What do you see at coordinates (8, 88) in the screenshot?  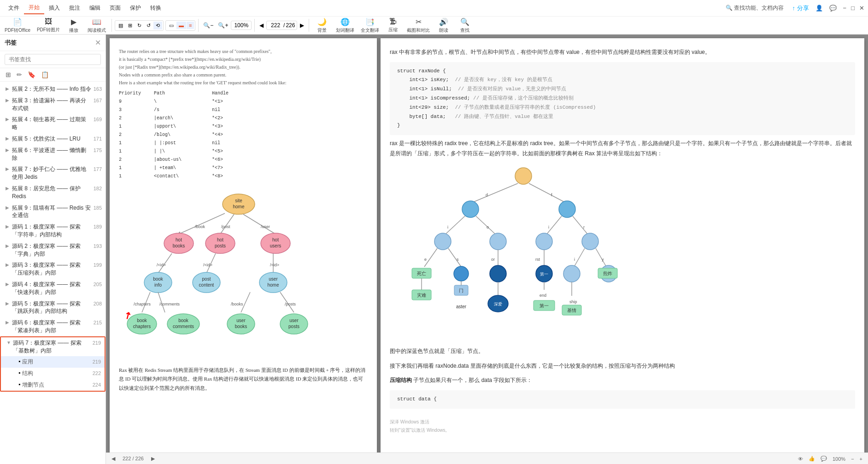 I see `toc-arrow-1: ▶` at bounding box center [8, 88].